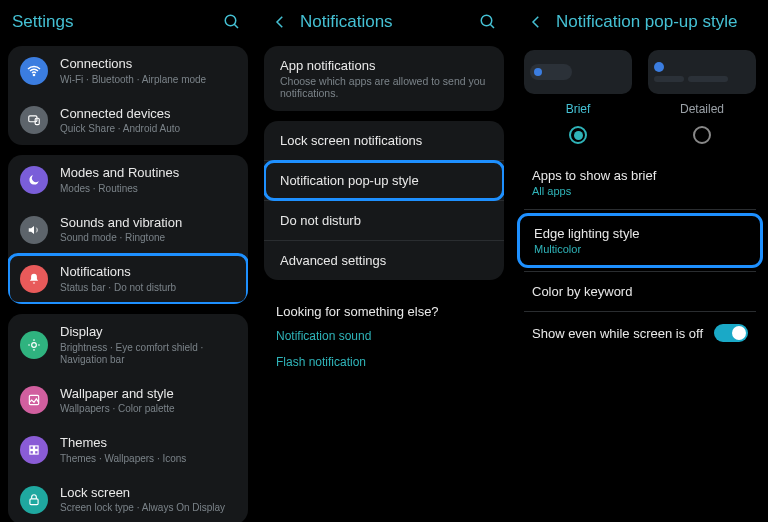 Image resolution: width=768 pixels, height=522 pixels. What do you see at coordinates (34, 500) in the screenshot?
I see `lock-icon` at bounding box center [34, 500].